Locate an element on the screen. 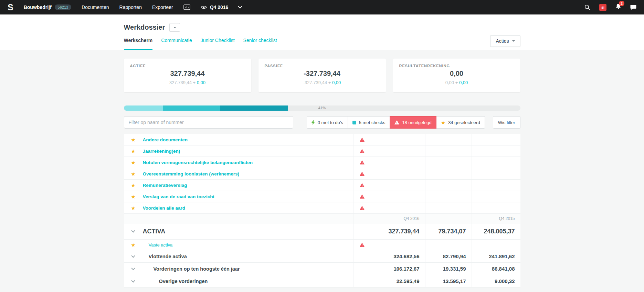 The image size is (644, 292). page-title: Werkdossier is located at coordinates (145, 28).